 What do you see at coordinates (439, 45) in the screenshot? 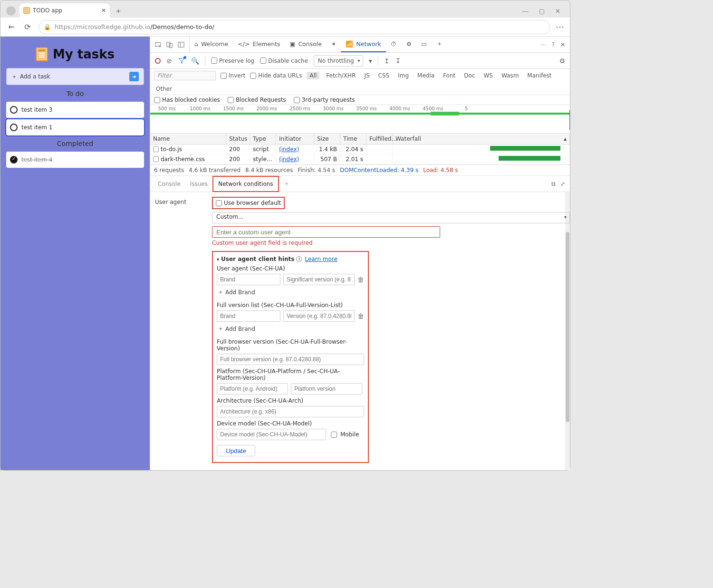
I see `tab-add: ＋` at bounding box center [439, 45].